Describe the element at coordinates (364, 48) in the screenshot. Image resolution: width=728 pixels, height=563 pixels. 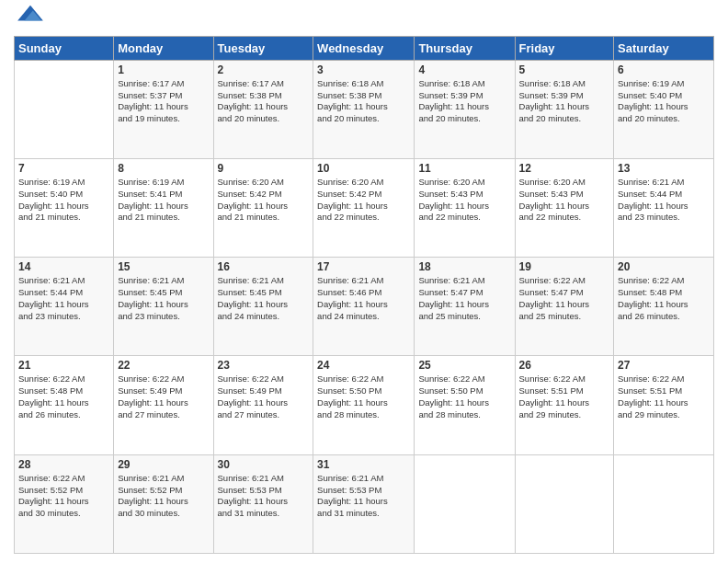
I see `weekday-header: Wednesday` at that location.